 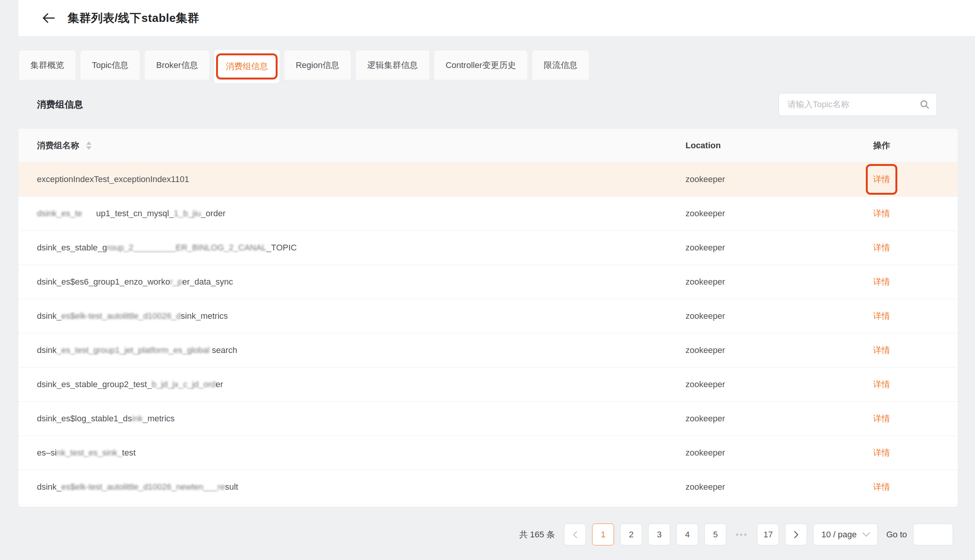 I want to click on search-input, so click(x=854, y=105).